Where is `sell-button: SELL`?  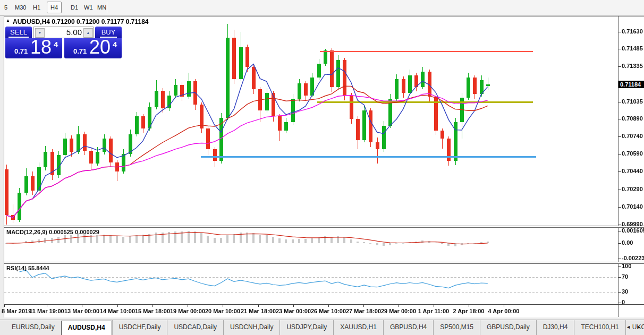 sell-button: SELL is located at coordinates (19, 32).